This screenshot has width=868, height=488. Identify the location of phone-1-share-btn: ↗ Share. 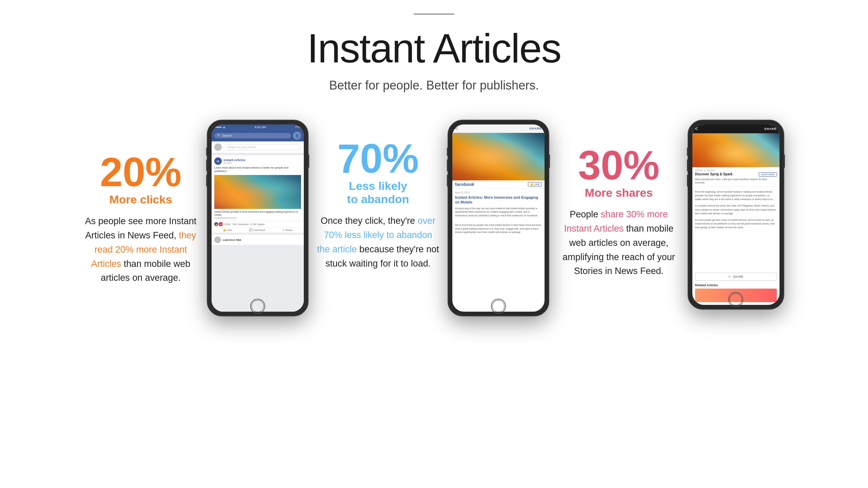
(288, 230).